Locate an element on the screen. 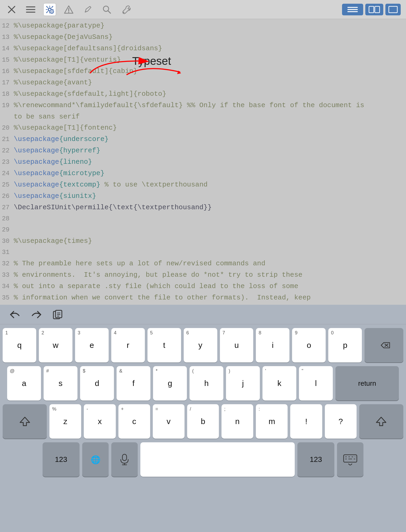  key-e: 3e is located at coordinates (92, 345).